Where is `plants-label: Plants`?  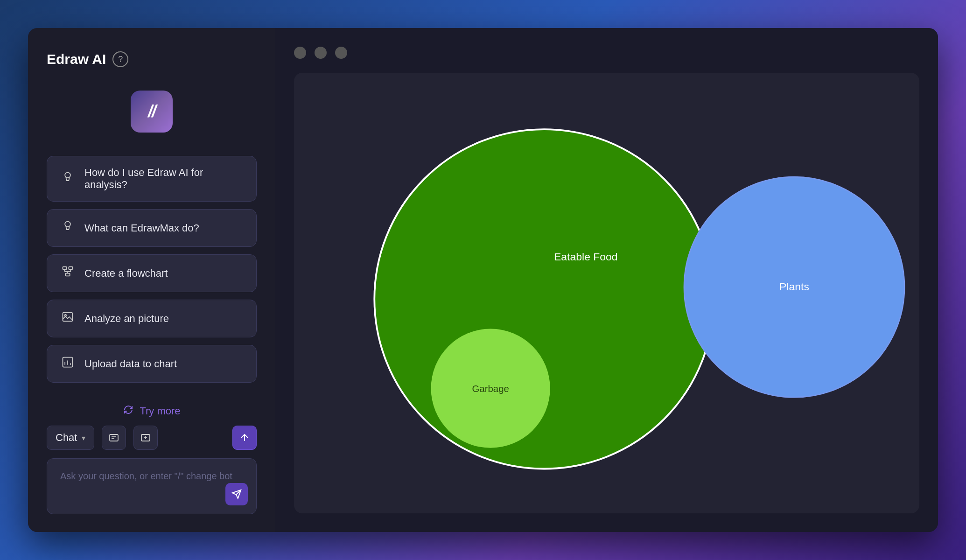
plants-label: Plants is located at coordinates (794, 287).